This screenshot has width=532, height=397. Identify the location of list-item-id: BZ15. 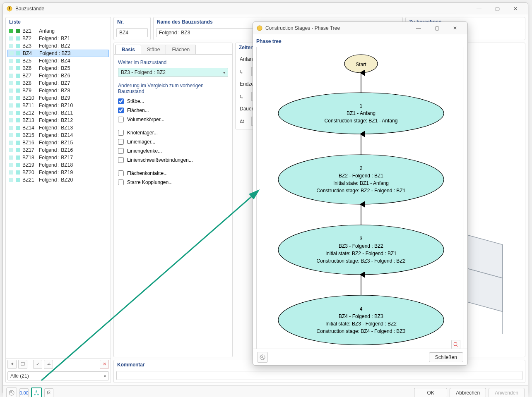
(29, 135).